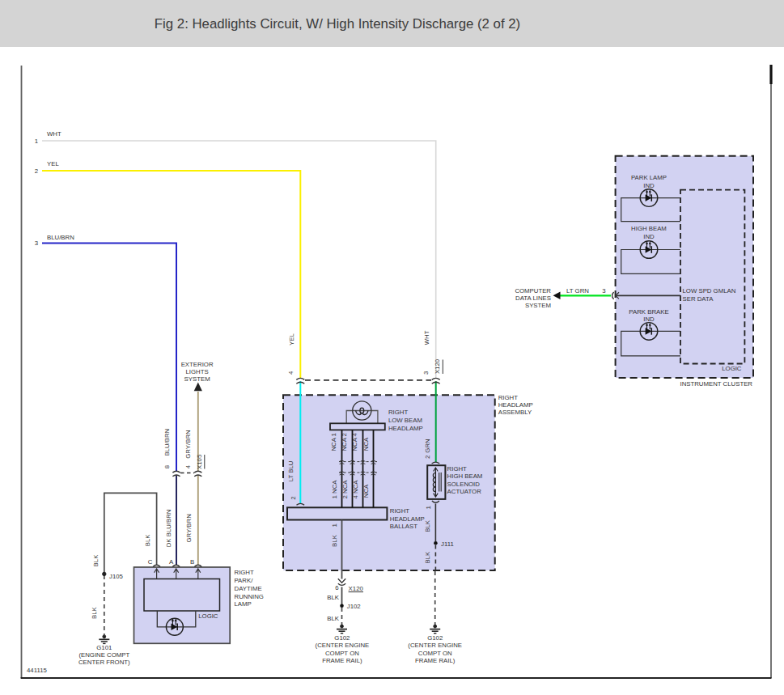  Describe the element at coordinates (243, 604) in the screenshot. I see `svg-text: LAMP` at that location.